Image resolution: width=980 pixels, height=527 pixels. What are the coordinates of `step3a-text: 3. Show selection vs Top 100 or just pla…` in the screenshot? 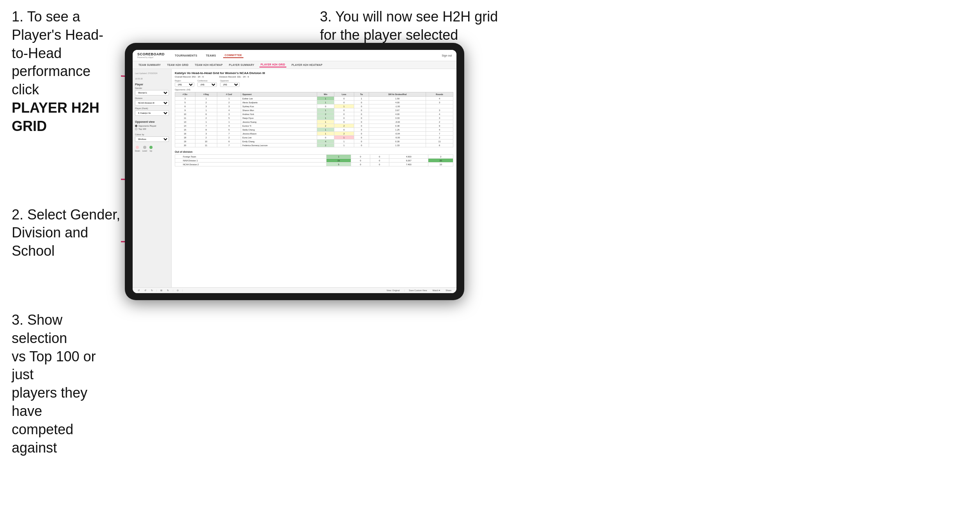 It's located at (66, 384).